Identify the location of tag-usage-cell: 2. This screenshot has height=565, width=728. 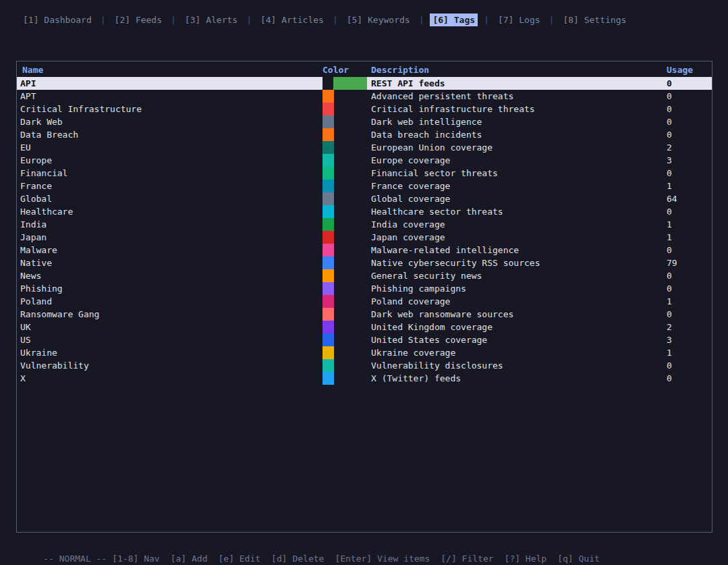
(690, 327).